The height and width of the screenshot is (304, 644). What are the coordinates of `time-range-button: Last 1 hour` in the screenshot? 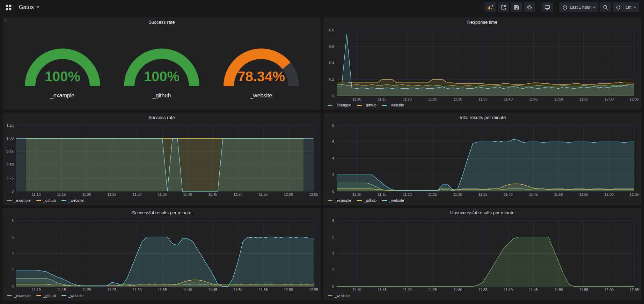 It's located at (579, 7).